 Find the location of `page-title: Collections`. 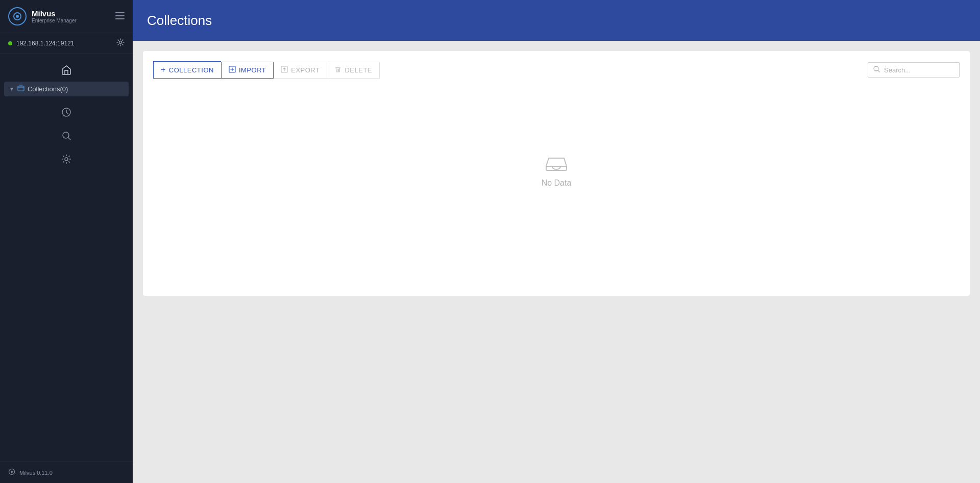

page-title: Collections is located at coordinates (180, 20).